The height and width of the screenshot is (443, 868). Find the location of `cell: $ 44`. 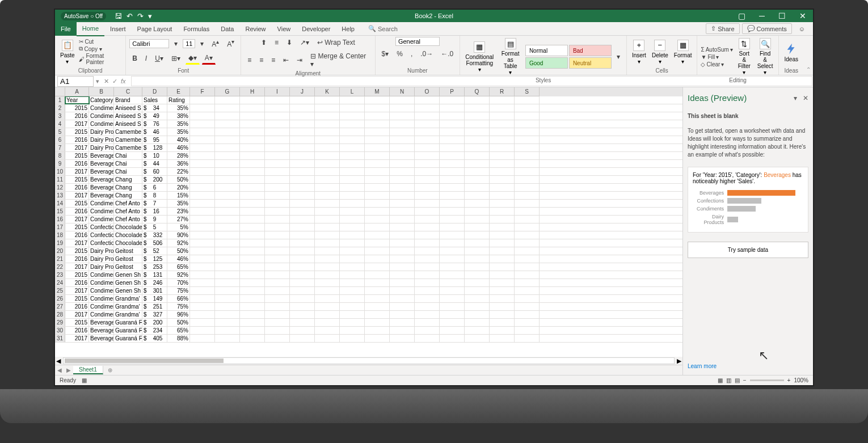

cell: $ 44 is located at coordinates (155, 163).